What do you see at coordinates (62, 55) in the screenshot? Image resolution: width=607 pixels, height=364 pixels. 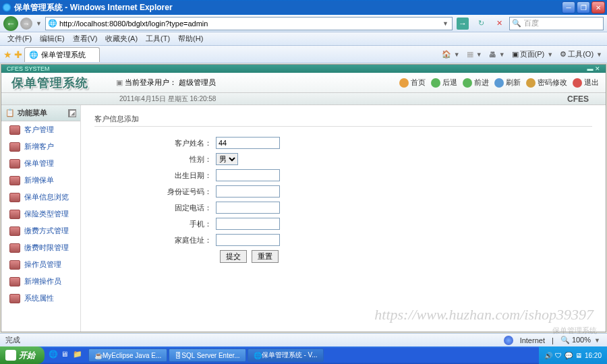 I see `browser-tab: 🌐 保单管理系统` at bounding box center [62, 55].